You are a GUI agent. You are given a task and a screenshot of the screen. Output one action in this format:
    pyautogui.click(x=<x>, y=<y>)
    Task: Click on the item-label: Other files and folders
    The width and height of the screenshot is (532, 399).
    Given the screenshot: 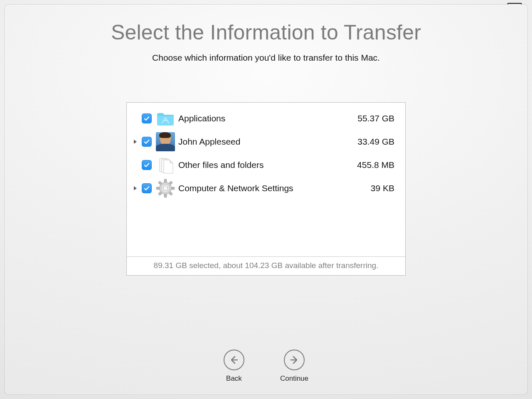 What is the action you would take?
    pyautogui.click(x=261, y=165)
    